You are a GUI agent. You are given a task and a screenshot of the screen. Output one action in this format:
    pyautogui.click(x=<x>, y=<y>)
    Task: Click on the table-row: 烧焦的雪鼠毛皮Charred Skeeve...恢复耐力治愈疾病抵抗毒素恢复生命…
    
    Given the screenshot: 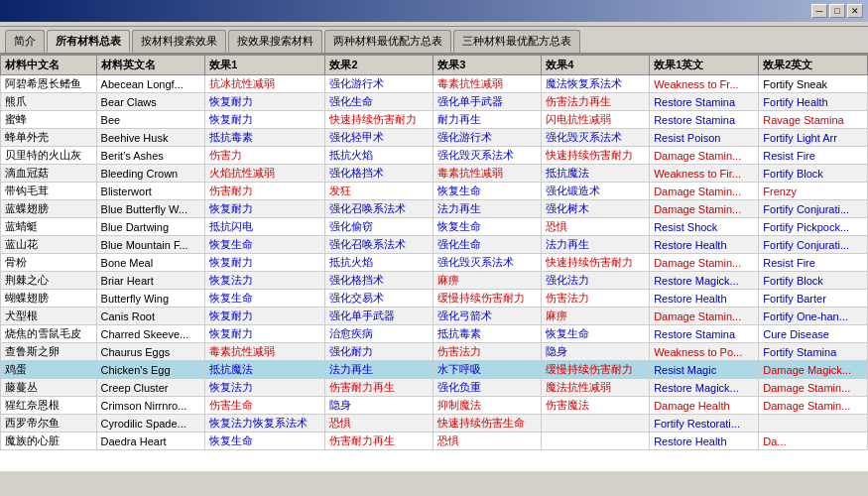 What is the action you would take?
    pyautogui.click(x=434, y=334)
    